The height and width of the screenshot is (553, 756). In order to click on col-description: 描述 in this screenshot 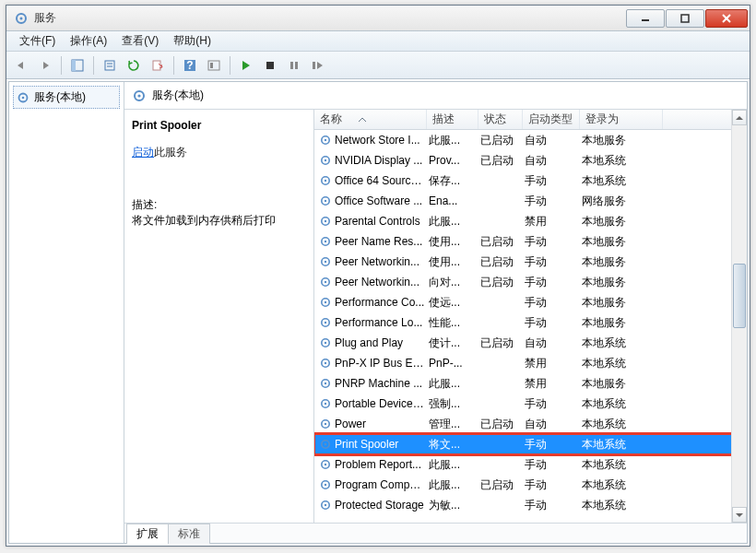, I will do `click(453, 120)`.